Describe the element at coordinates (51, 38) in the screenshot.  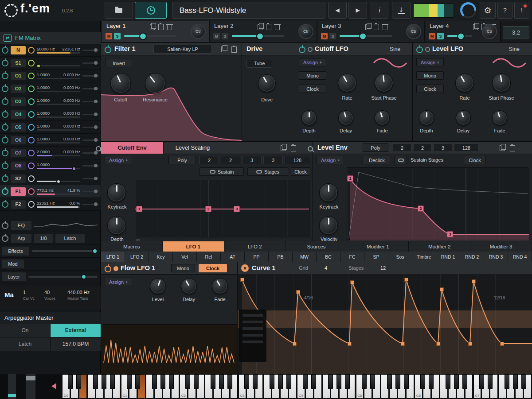
I see `fm-matrix-header: FM Matrix` at that location.